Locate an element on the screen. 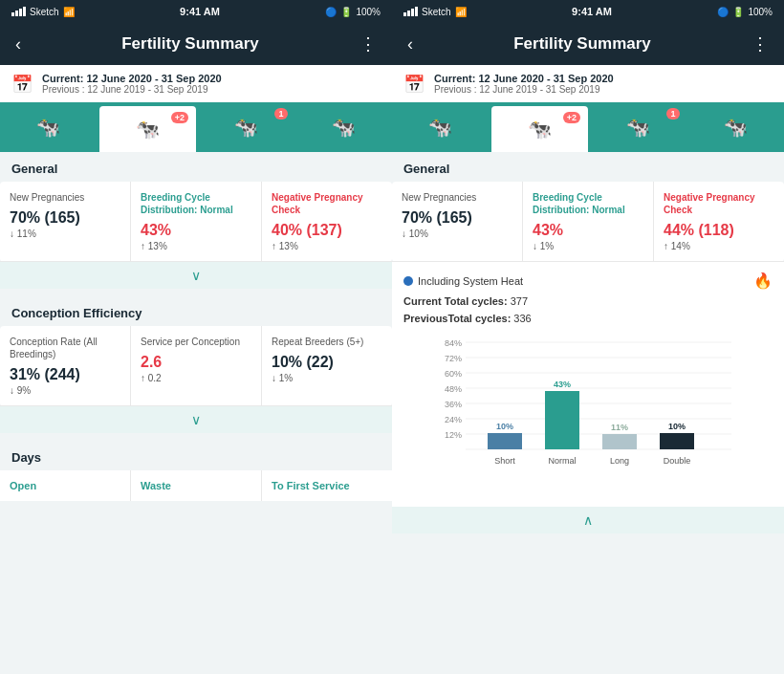 This screenshot has height=674, width=784. status-right: 🔵 🔋 100% is located at coordinates (353, 11).